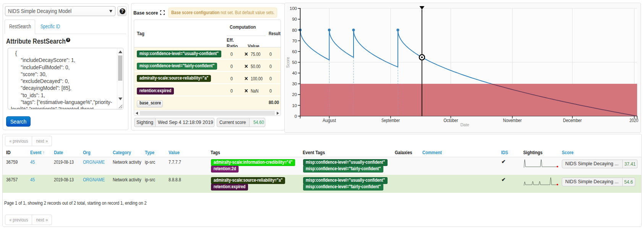 Image resolution: width=644 pixels, height=228 pixels. What do you see at coordinates (294, 41) in the screenshot?
I see `svg-text: 70` at bounding box center [294, 41].